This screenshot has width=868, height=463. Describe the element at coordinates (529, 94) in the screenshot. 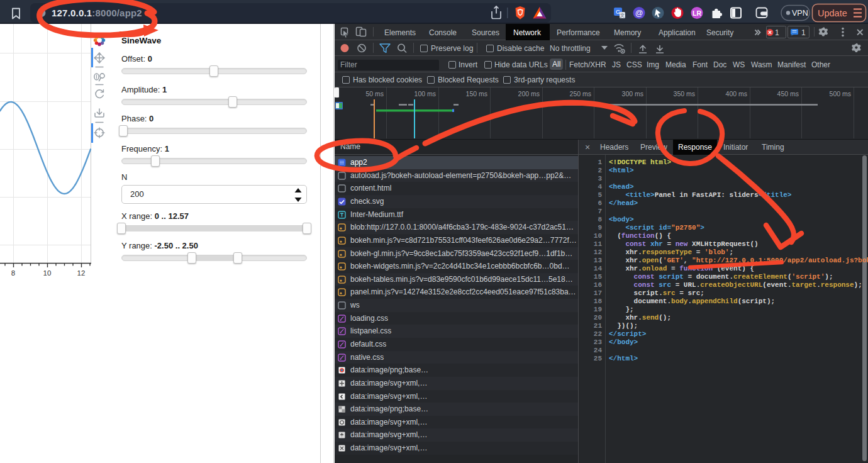

I see `svg-text: 200 ms` at that location.